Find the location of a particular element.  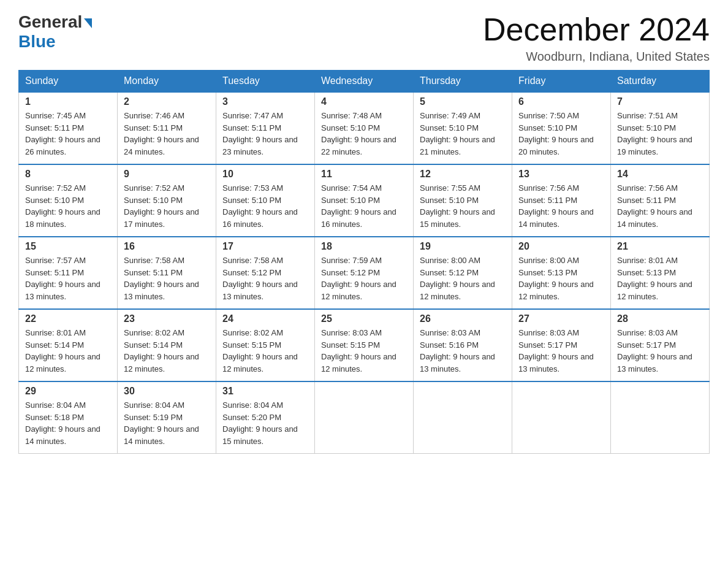

table-row: 27 Sunrise: 8:03 AM Sunset: 5:17 PM Dayl… is located at coordinates (561, 345).